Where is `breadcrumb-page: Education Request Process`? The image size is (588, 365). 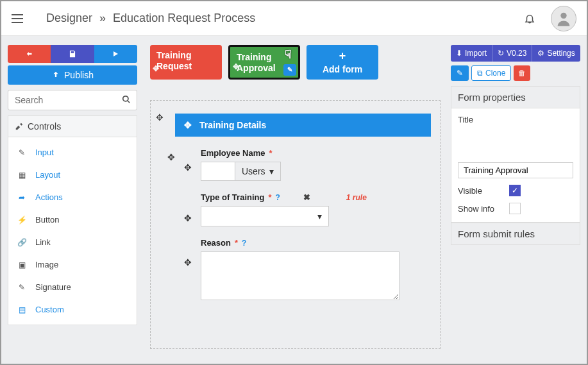 breadcrumb-page: Education Request Process is located at coordinates (184, 18).